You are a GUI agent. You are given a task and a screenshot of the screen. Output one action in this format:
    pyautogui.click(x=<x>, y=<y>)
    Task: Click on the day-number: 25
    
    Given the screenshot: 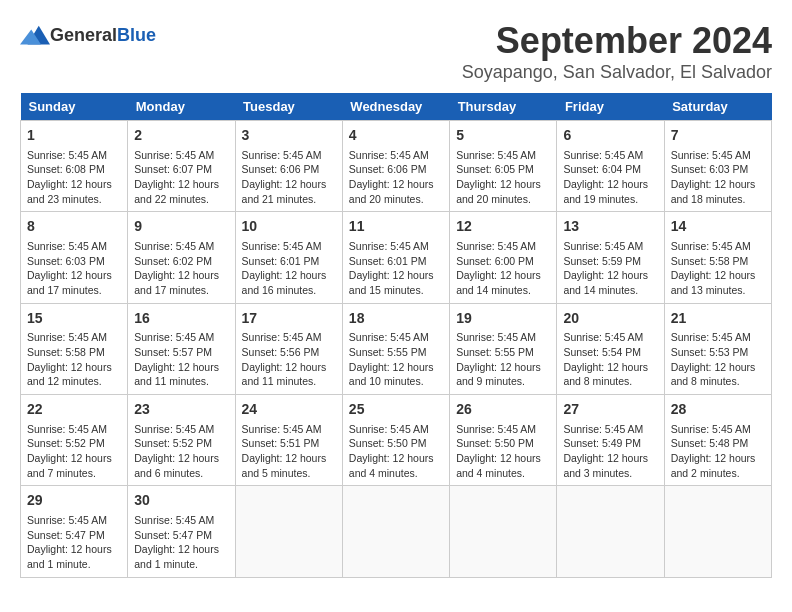 What is the action you would take?
    pyautogui.click(x=396, y=410)
    